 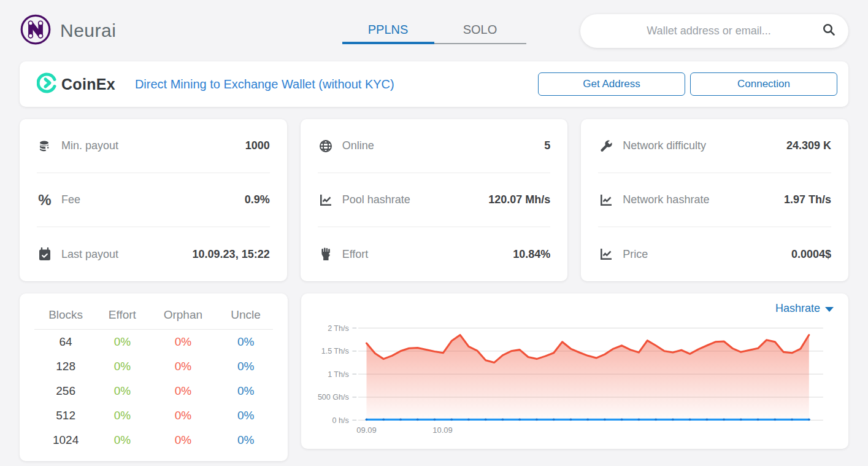 I want to click on stat-label: Pool hashrate, so click(x=416, y=200).